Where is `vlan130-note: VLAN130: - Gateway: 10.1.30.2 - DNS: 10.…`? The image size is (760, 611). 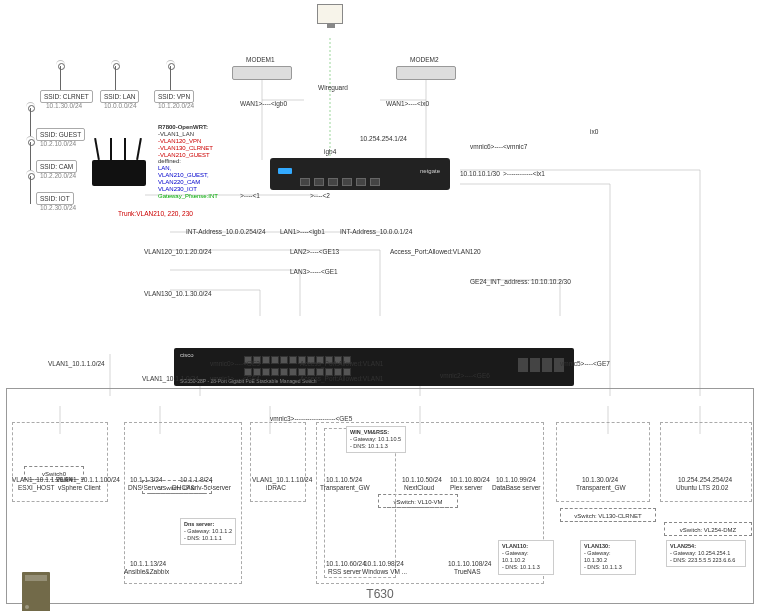
vlan130-note: VLAN130: - Gateway: 10.1.30.2 - DNS: 10.… is located at coordinates (608, 558).